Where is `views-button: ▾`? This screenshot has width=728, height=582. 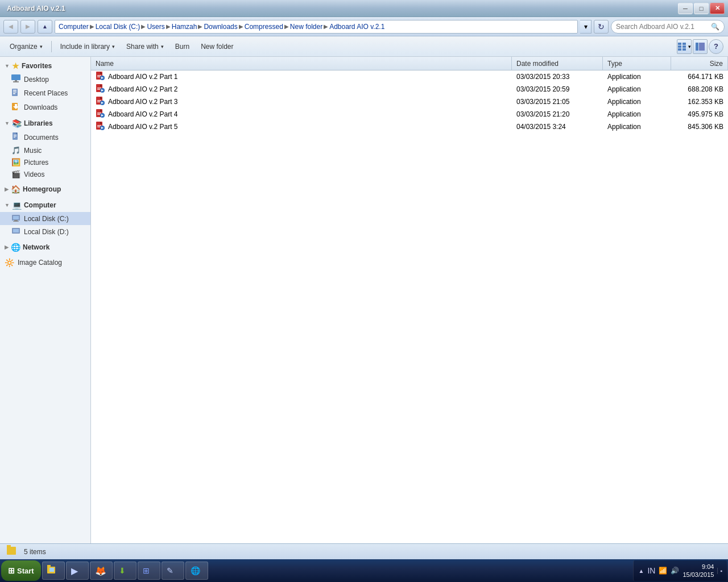 views-button: ▾ is located at coordinates (684, 47).